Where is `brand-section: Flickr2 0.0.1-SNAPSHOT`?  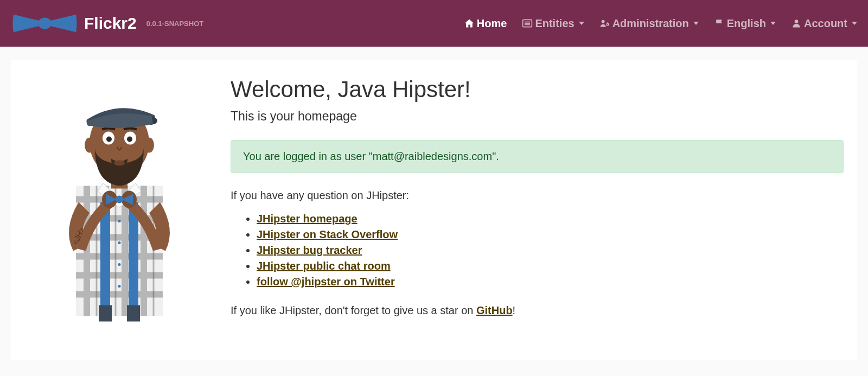 brand-section: Flickr2 0.0.1-SNAPSHOT is located at coordinates (107, 23).